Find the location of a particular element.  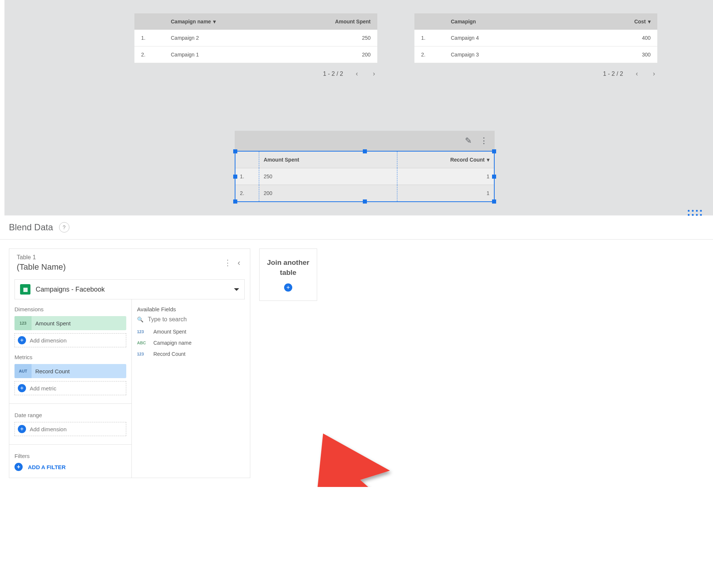

table-row: 1. Campaign 4 400 is located at coordinates (536, 38).